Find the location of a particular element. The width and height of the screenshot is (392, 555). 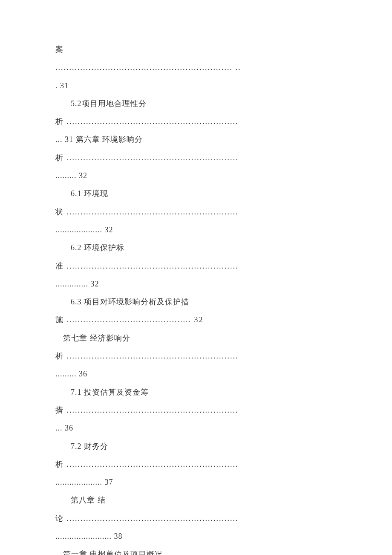

toc-line-fragment: 案 is located at coordinates (196, 49).